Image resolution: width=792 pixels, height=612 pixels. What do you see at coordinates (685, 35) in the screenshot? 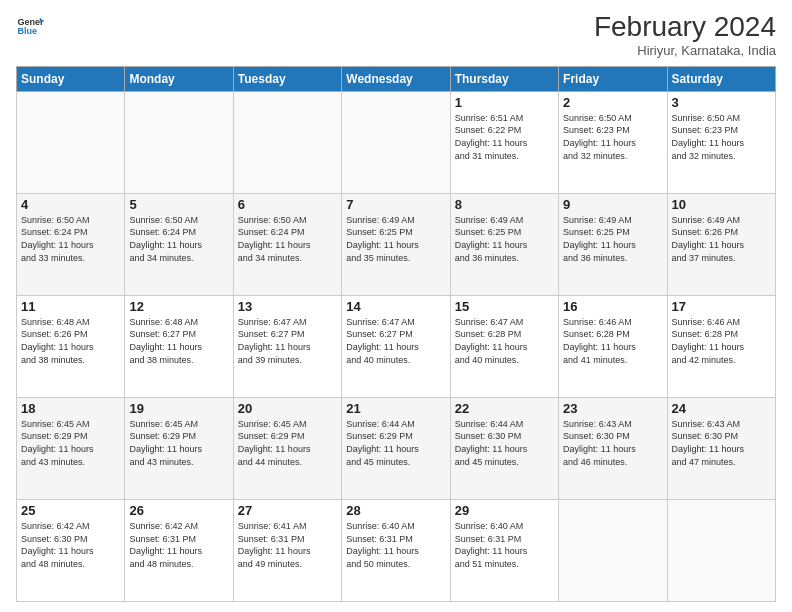
I see `title-block: February 2024 Hiriyur, Karnataka, India` at bounding box center [685, 35].